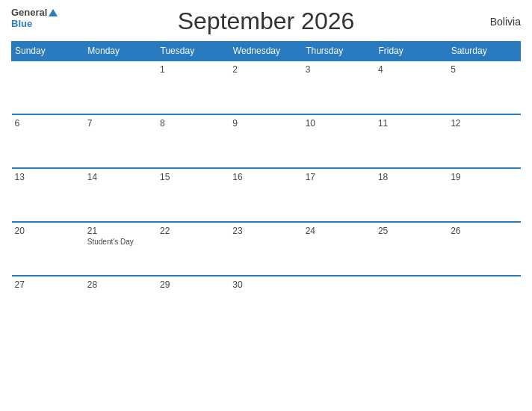 This screenshot has width=532, height=411. I want to click on day-number: 26, so click(484, 231).